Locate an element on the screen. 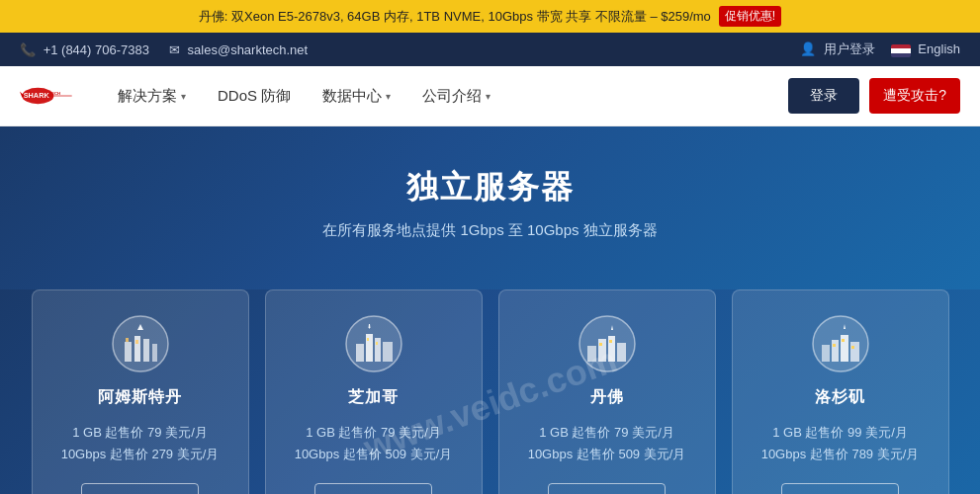  login-button: 登录 is located at coordinates (824, 96).